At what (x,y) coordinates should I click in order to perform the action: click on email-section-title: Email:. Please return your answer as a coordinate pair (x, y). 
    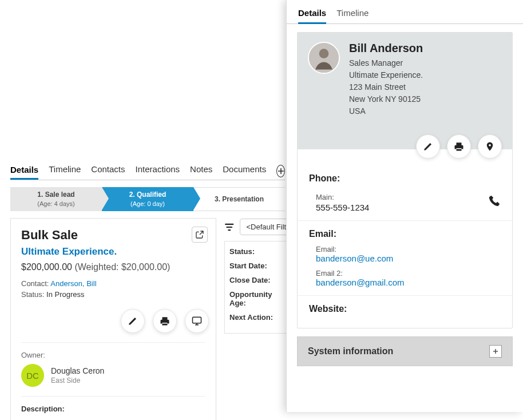
    Looking at the image, I should click on (405, 234).